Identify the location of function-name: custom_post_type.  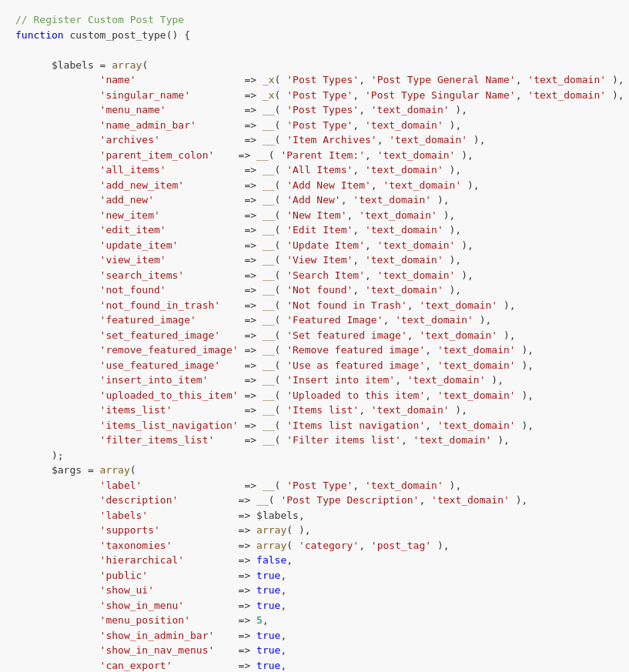
(117, 35).